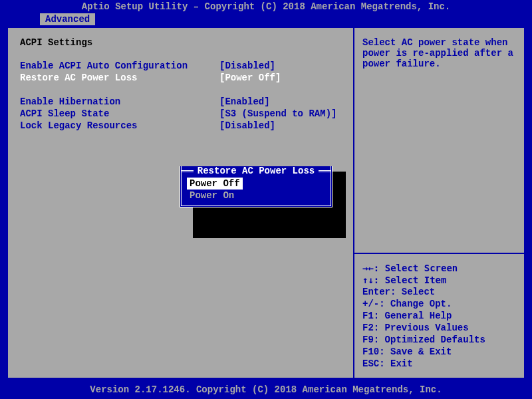  What do you see at coordinates (181, 126) in the screenshot?
I see `setting-lock-legacy-resources: Lock Legacy Resources [Disabled]` at bounding box center [181, 126].